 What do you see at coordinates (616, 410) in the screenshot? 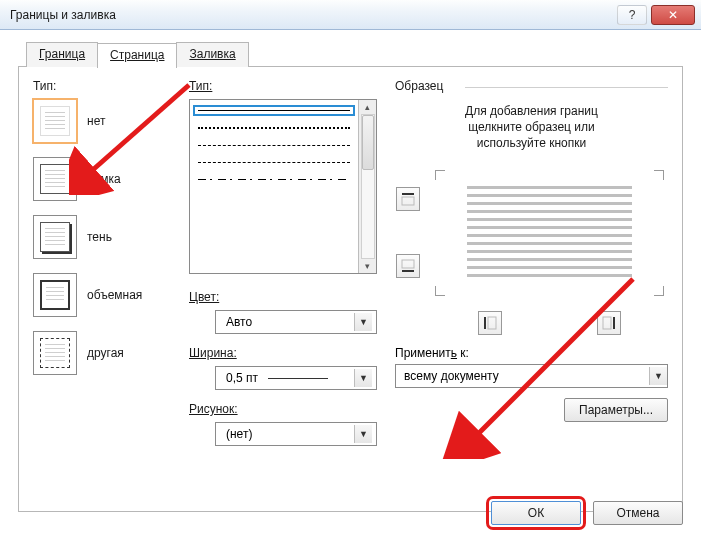
I see `options-button: Параметры...` at bounding box center [616, 410].